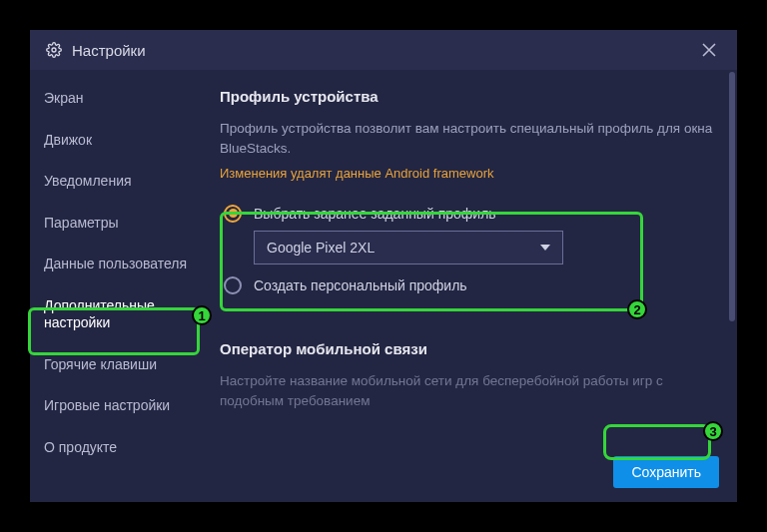 This screenshot has width=767, height=532. Describe the element at coordinates (321, 248) in the screenshot. I see `select-value: Google Pixel 2XL` at that location.